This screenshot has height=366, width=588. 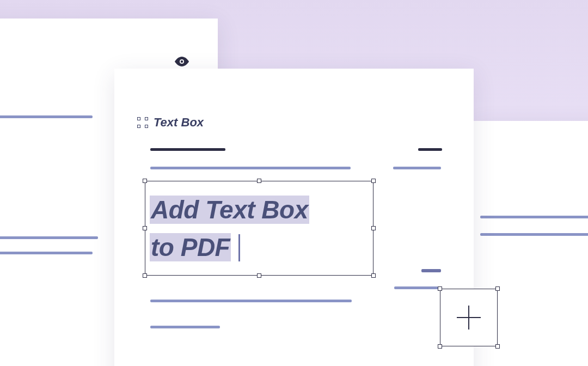 What do you see at coordinates (145, 228) in the screenshot?
I see `resize-handle-middle-left` at bounding box center [145, 228].